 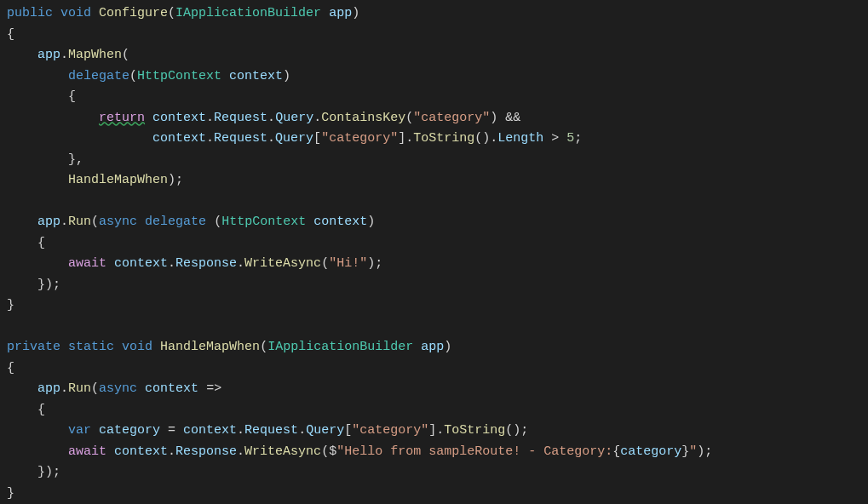 I want to click on method-token: ContainsKey, so click(x=363, y=117).